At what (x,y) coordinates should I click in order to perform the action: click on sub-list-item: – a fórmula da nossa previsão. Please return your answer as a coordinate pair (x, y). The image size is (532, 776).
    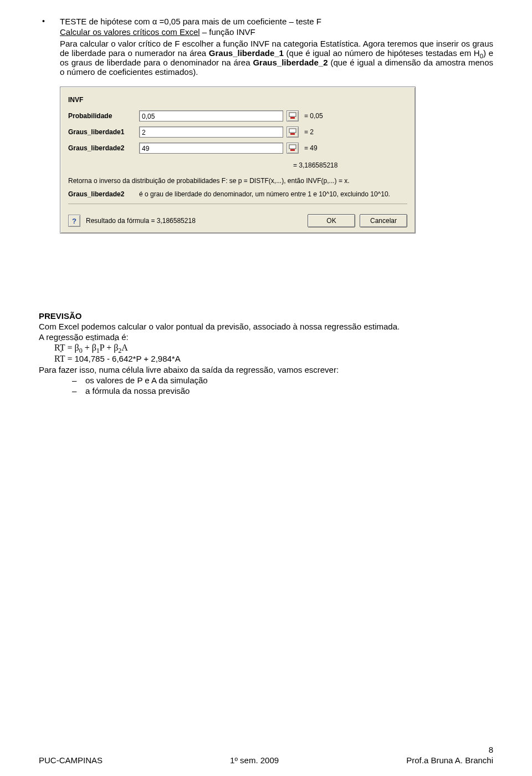
    Looking at the image, I should click on (283, 390).